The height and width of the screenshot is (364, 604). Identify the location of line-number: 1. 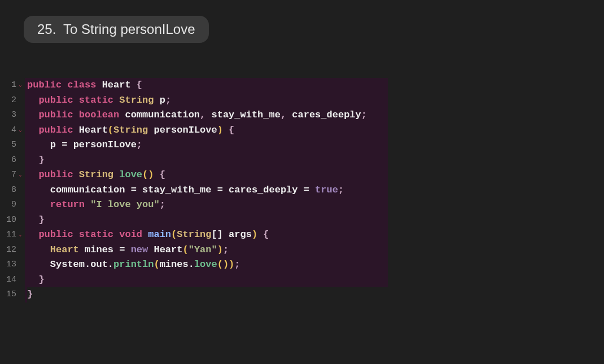
(14, 86).